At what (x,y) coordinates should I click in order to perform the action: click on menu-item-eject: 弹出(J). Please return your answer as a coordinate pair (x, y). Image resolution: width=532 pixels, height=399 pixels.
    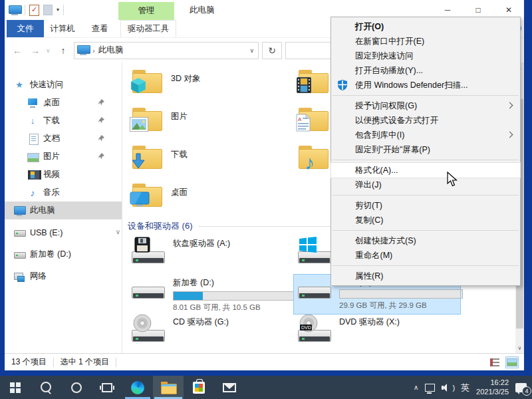
    Looking at the image, I should click on (426, 185).